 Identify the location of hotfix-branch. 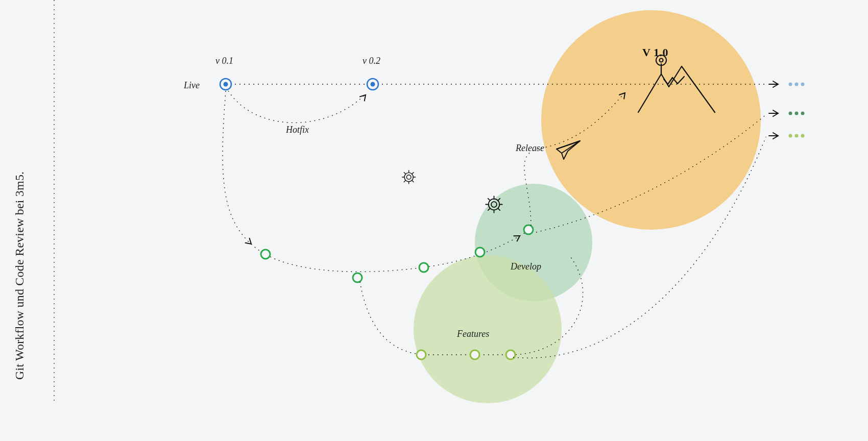
(297, 107).